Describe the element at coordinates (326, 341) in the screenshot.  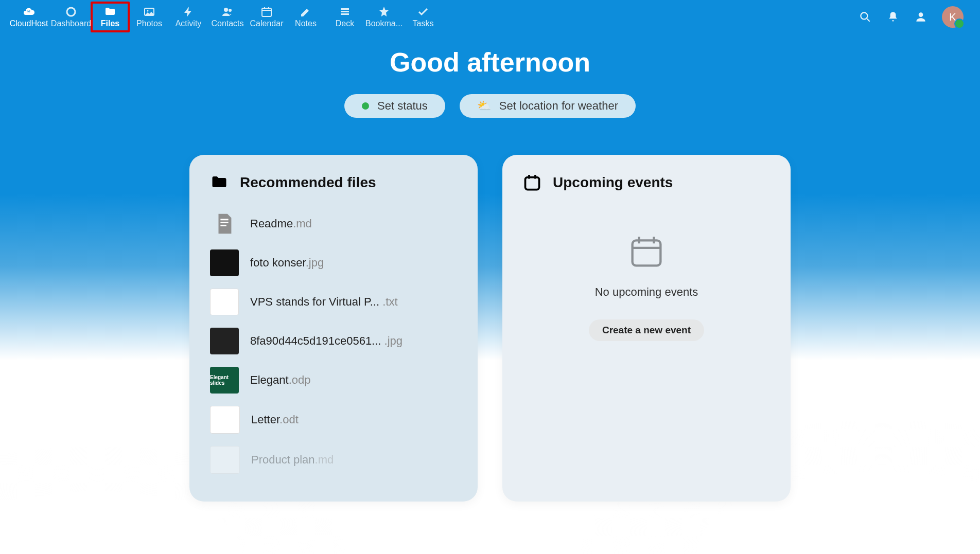
I see `file-label: 8fa90d44c5d191ce0561... .jpg` at that location.